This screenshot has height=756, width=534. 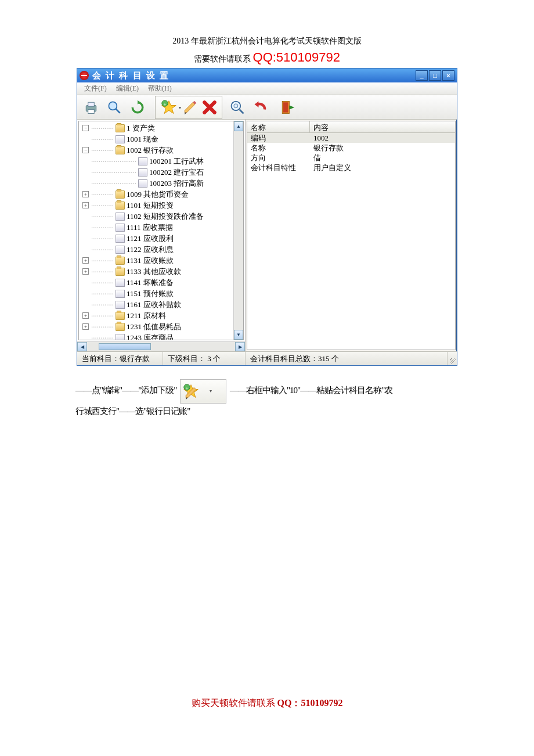 What do you see at coordinates (150, 282) in the screenshot?
I see `tree-label: 1141 坏帐准备` at bounding box center [150, 282].